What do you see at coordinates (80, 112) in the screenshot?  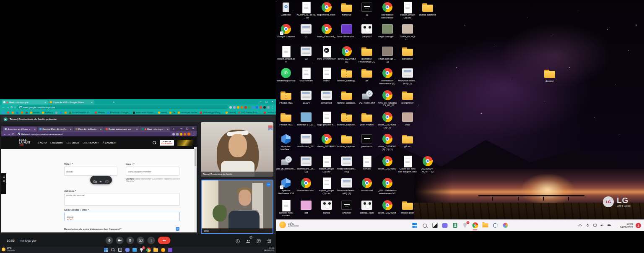 I see `bookmark-item: La déclaration d'im...` at bounding box center [80, 112].